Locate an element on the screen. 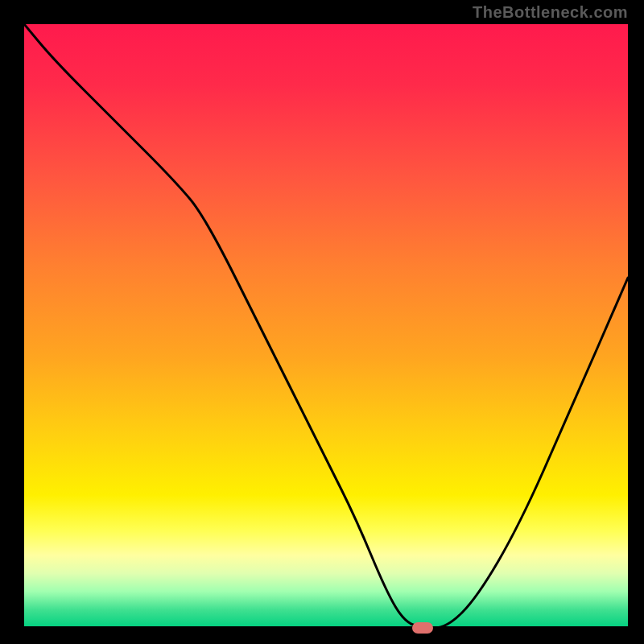 The height and width of the screenshot is (644, 644). optimal-marker is located at coordinates (423, 628).